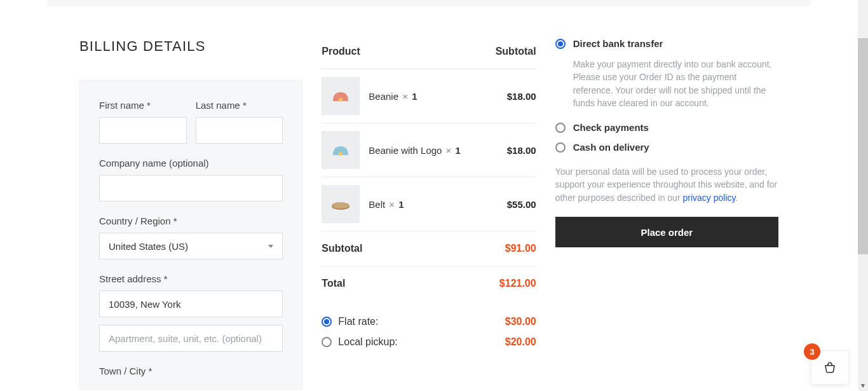 The height and width of the screenshot is (391, 868). I want to click on cod-label: Cash on delivery, so click(611, 147).